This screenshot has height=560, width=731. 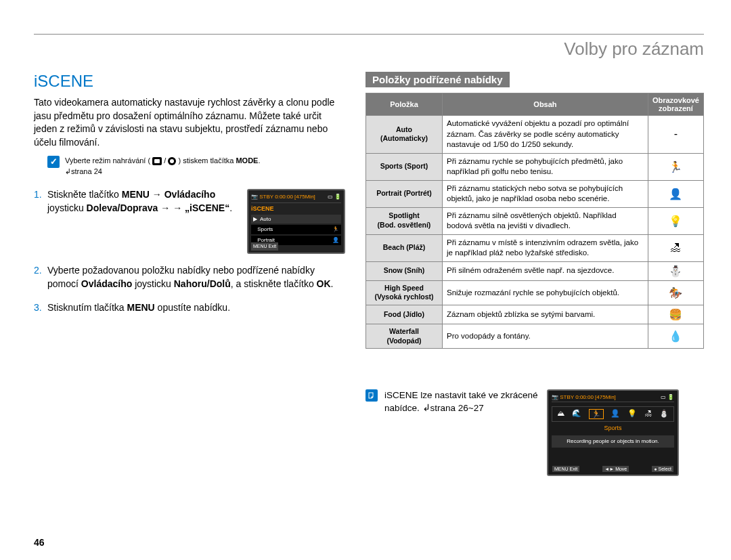 I want to click on table-row: Auto(Automaticky)Automatické vyvážení ob…, so click(x=535, y=135).